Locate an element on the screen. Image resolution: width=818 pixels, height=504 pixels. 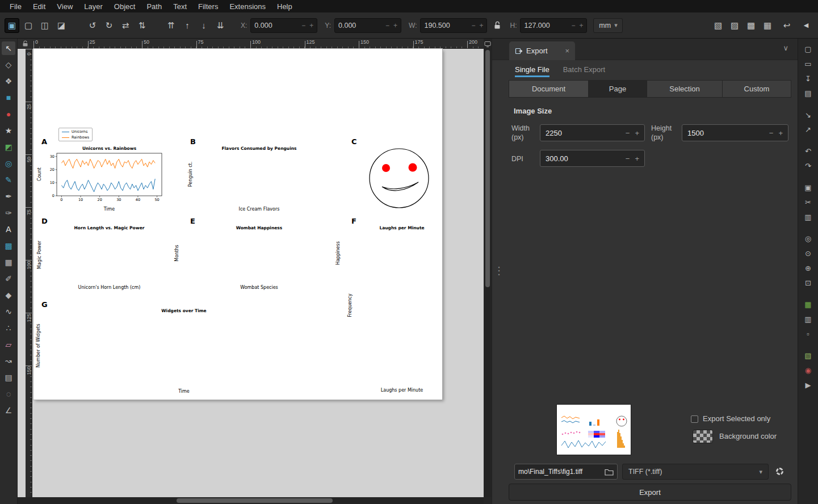
w-decrement-icon: − is located at coordinates (473, 26).